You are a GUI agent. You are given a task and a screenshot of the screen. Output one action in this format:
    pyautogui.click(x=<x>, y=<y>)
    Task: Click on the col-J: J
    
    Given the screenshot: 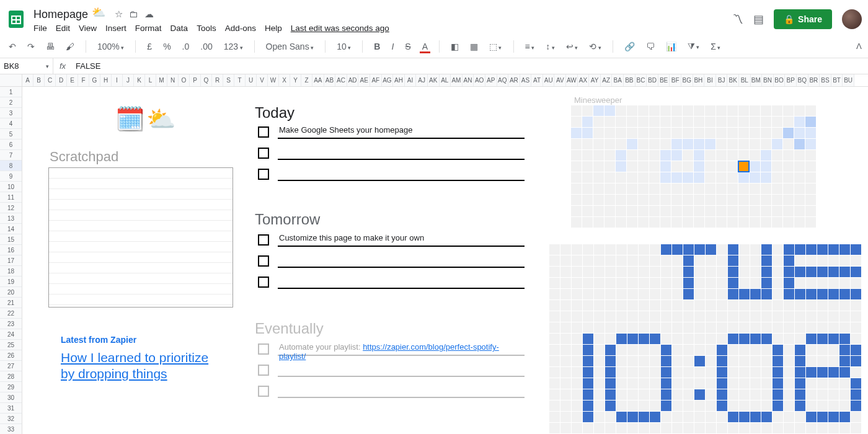 What is the action you would take?
    pyautogui.click(x=128, y=81)
    